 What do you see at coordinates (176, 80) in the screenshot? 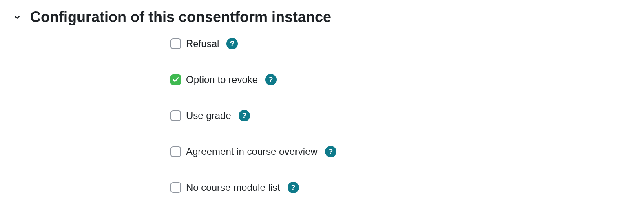
I see `checkbox-option-to-revoke` at bounding box center [176, 80].